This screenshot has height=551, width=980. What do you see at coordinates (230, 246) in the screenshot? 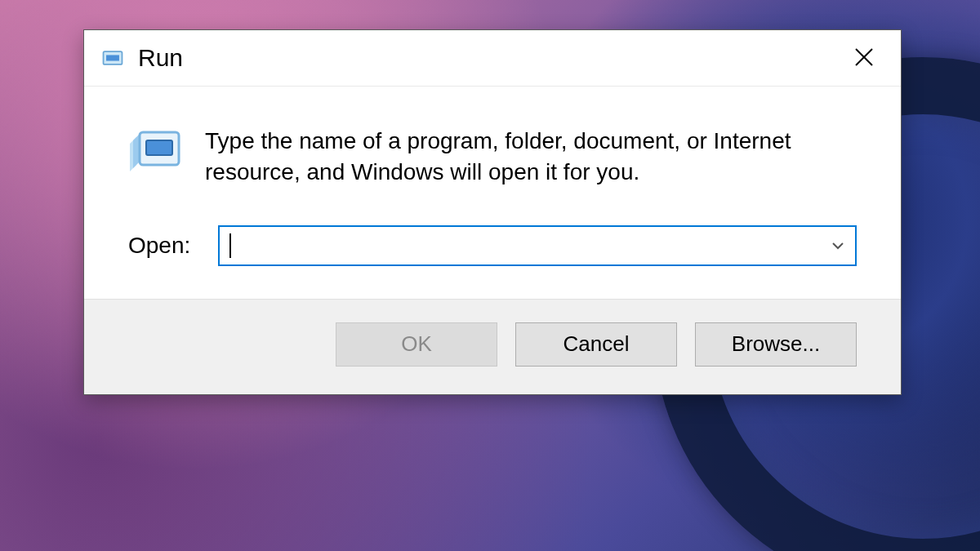
I see `text-cursor` at bounding box center [230, 246].